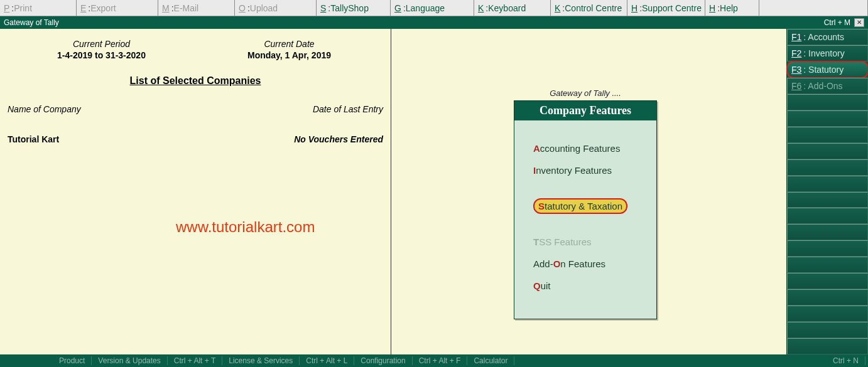 This screenshot has width=868, height=367. What do you see at coordinates (102, 45) in the screenshot?
I see `current-period-label: Current Period` at bounding box center [102, 45].